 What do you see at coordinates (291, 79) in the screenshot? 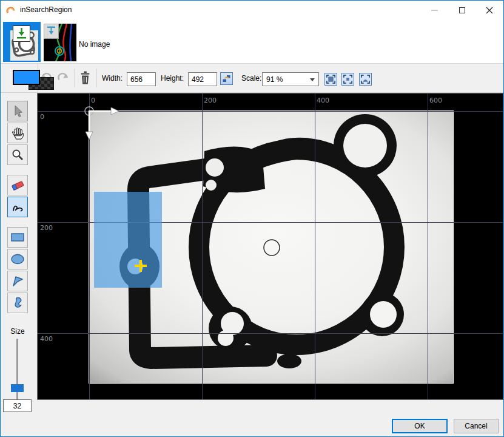
I see `scale-combobox: 91 %` at bounding box center [291, 79].